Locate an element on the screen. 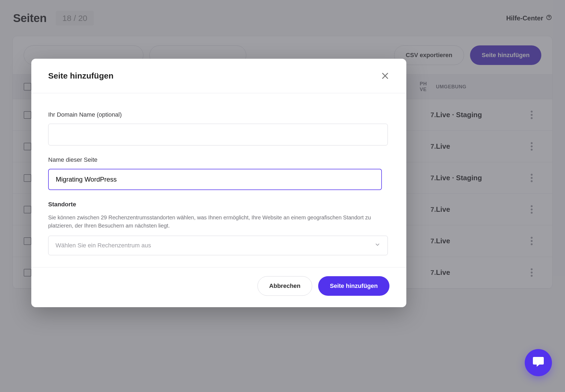  sitename-label: Name dieser Seite is located at coordinates (219, 160).